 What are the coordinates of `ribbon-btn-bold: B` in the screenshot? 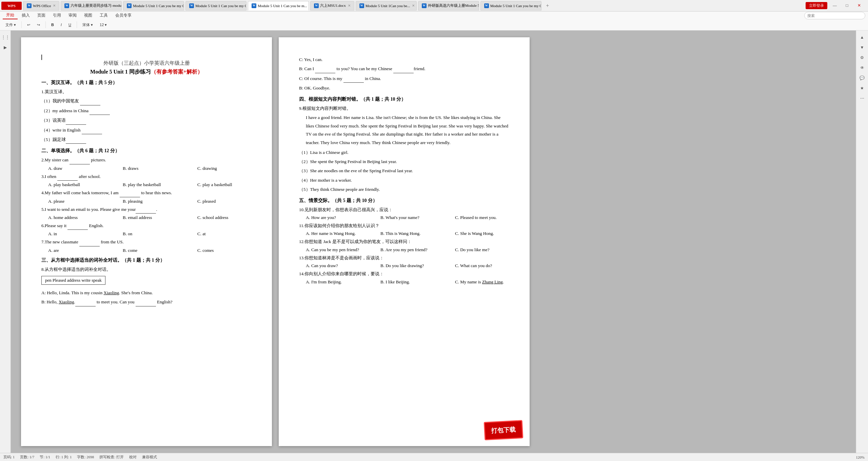 It's located at (53, 25).